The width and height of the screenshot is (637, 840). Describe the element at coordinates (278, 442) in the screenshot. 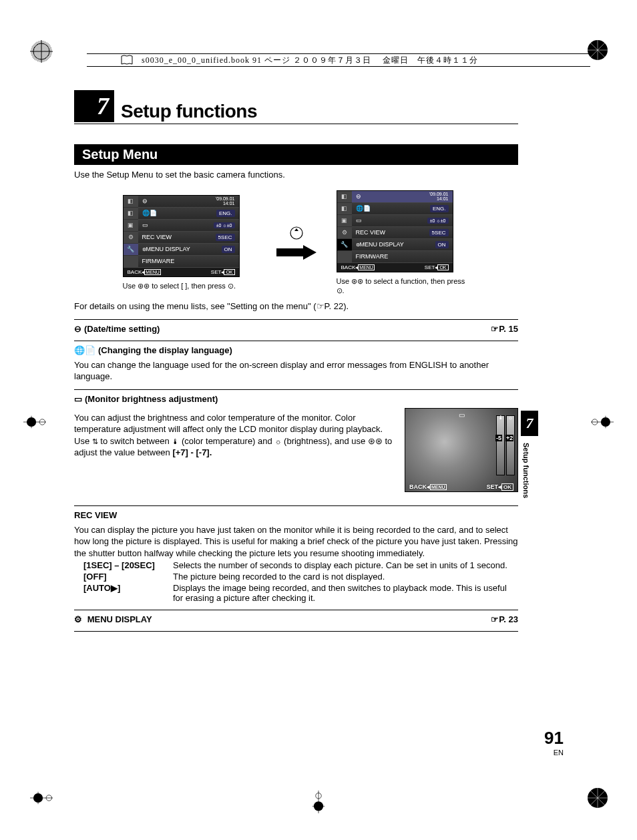

I see `sun-icon: ☼` at that location.